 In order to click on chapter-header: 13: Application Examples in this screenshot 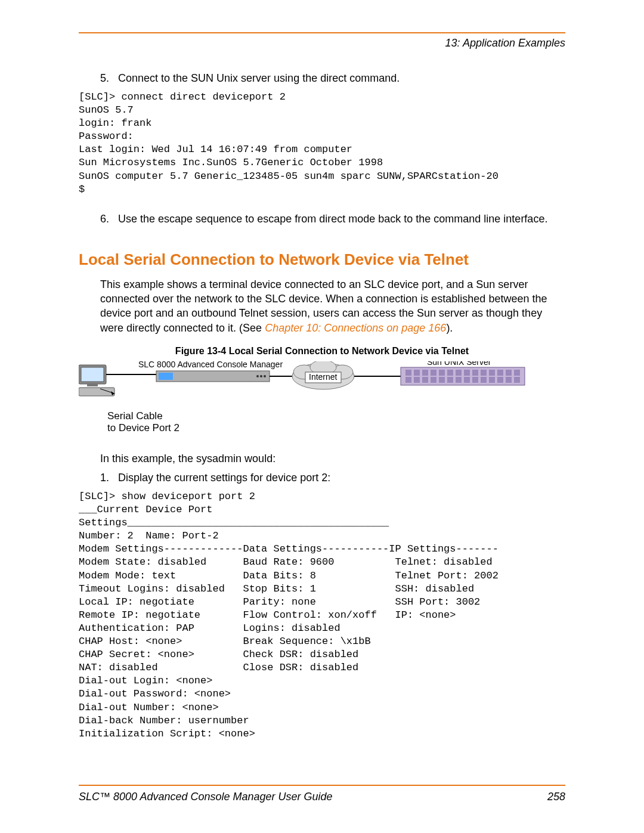, I will do `click(322, 43)`.